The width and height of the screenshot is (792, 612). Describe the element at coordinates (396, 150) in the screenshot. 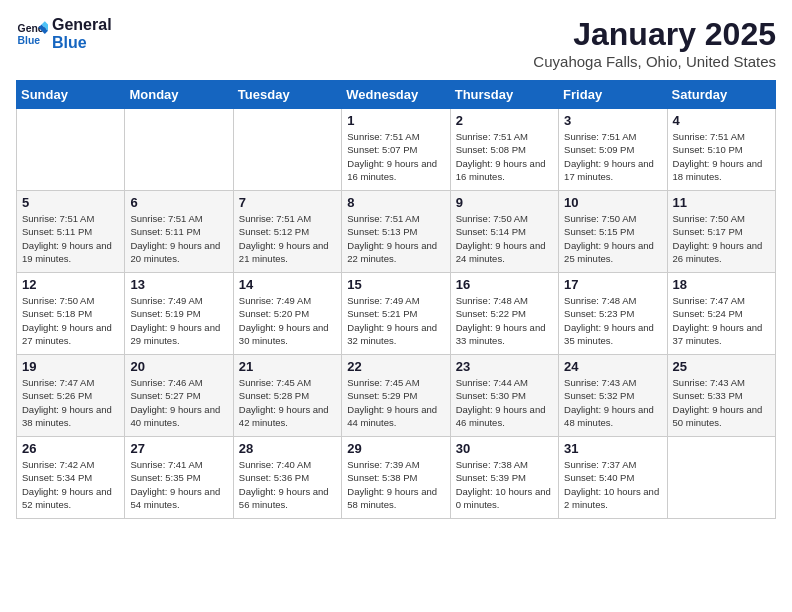

I see `calendar-week-row: 1Sunrise: 7:51 AM Sunset: 5:07 PM Daylig…` at that location.